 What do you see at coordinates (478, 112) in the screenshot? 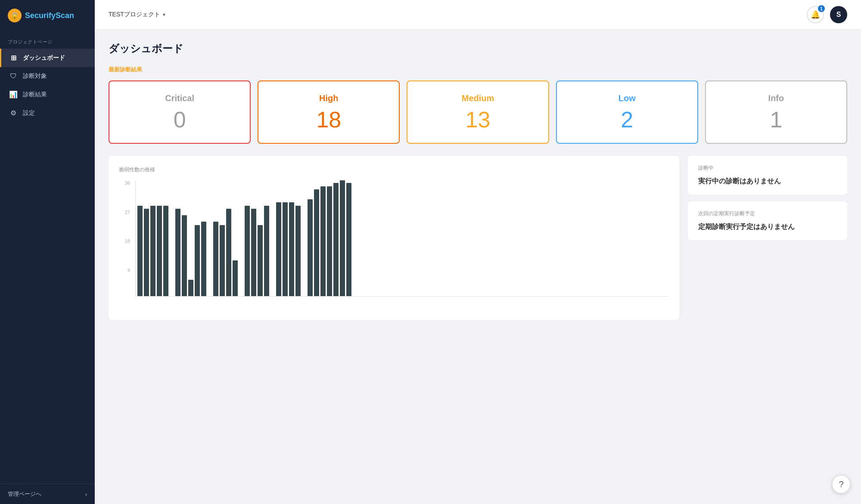
I see `score-card-medium: Medium 13` at bounding box center [478, 112].